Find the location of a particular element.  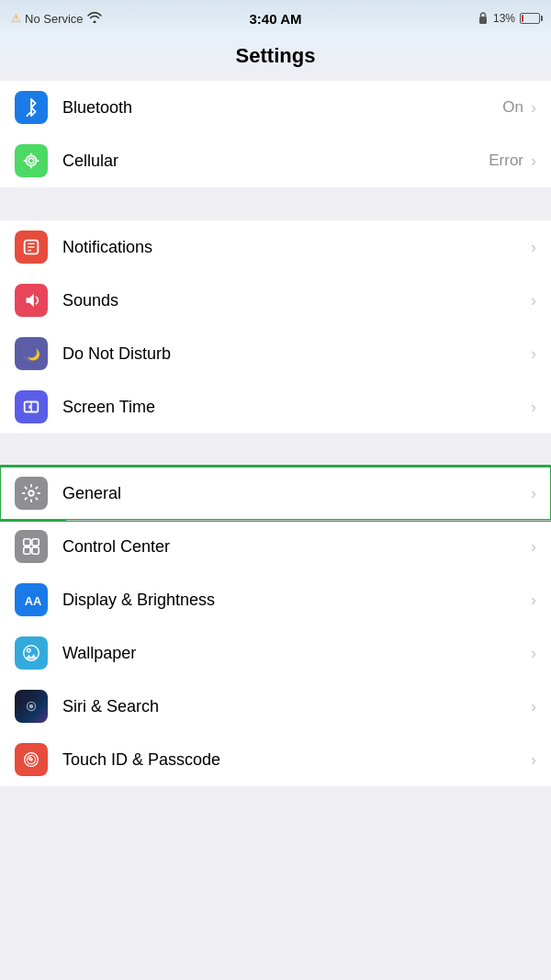

dnd-icon: 🌙 is located at coordinates (31, 354).